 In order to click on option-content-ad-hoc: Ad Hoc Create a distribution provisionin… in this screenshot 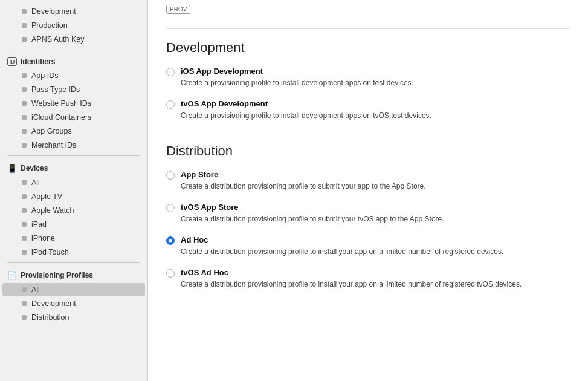, I will do `click(375, 246)`.